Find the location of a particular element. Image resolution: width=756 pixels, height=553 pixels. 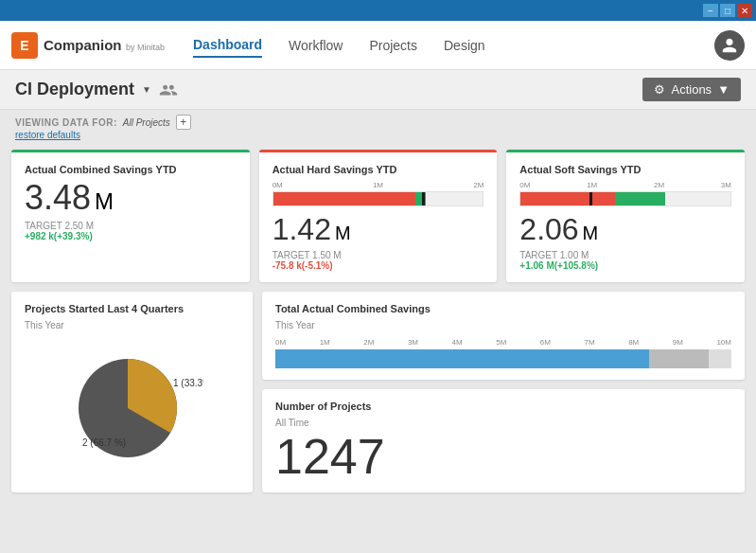

card-unit-combined: M is located at coordinates (104, 202).